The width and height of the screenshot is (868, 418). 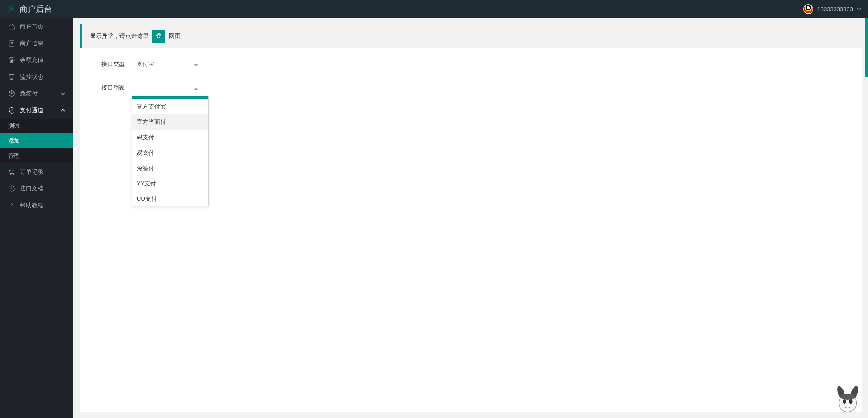 I want to click on dropdown-item: YY支付, so click(x=170, y=184).